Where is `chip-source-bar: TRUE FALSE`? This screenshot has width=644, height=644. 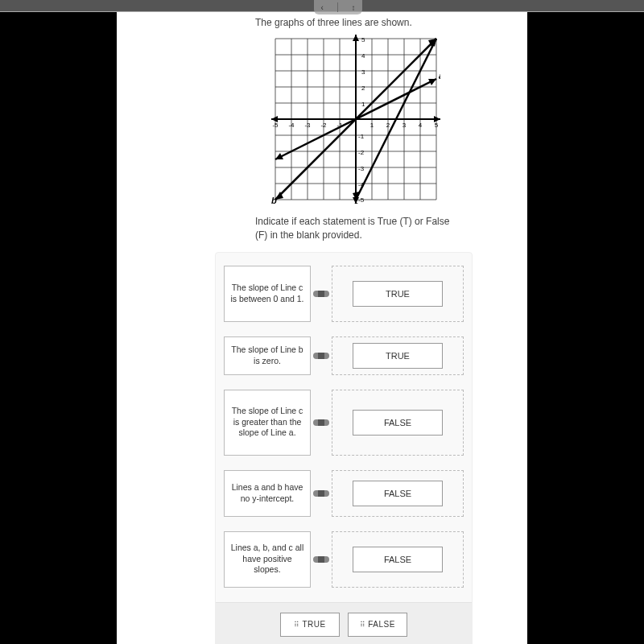 chip-source-bar: TRUE FALSE is located at coordinates (344, 623).